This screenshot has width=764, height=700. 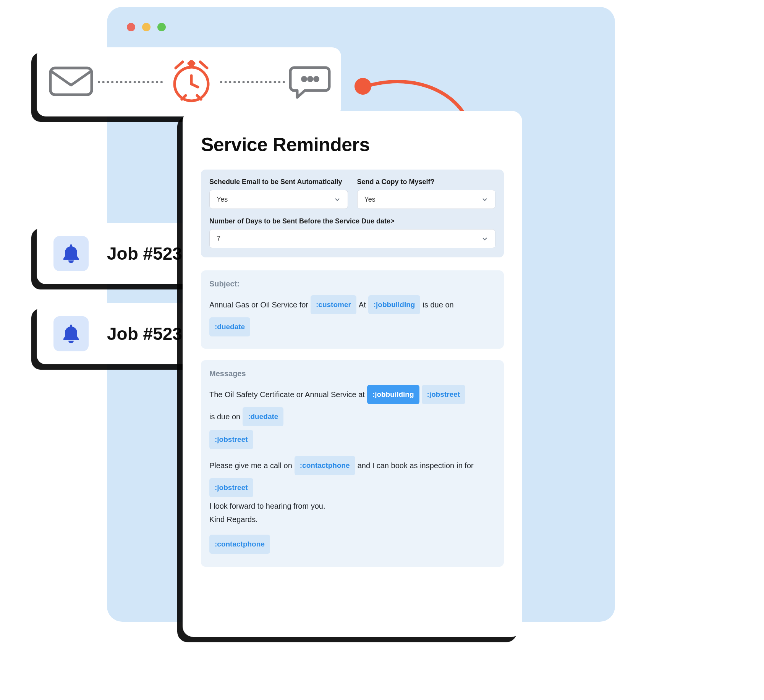 I want to click on send-copy-label: Send a Copy to Myself?, so click(x=426, y=182).